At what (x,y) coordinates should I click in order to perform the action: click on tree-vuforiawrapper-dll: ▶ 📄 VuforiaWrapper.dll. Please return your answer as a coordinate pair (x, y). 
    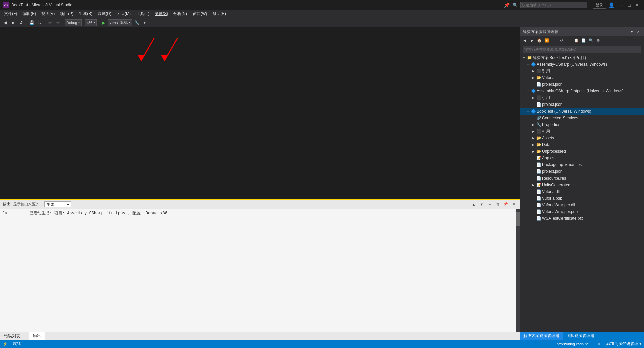
    Looking at the image, I should click on (582, 205).